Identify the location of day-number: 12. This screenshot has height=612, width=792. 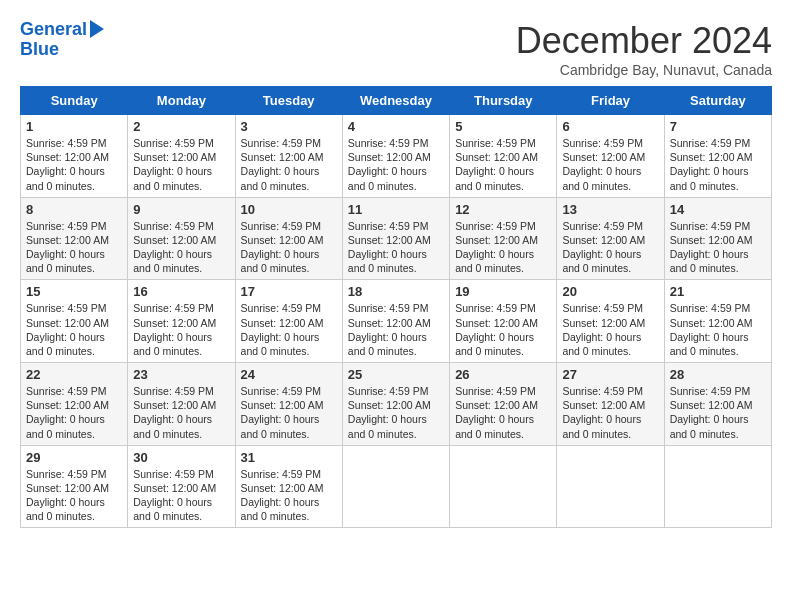
(503, 210).